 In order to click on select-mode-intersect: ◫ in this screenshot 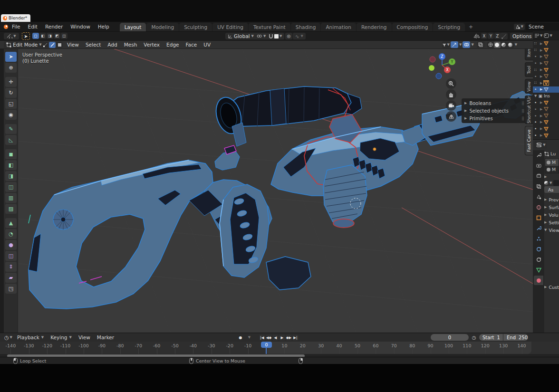, I will do `click(64, 36)`.